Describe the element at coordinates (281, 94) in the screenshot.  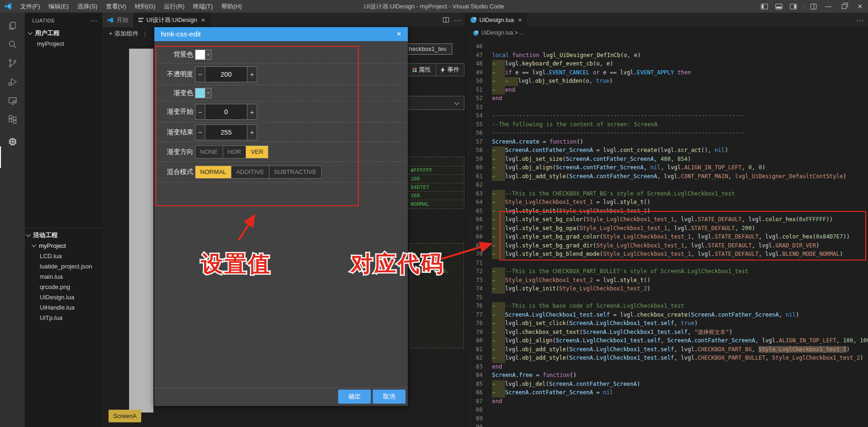
I see `dialog-row-color: 渐变色▾` at that location.